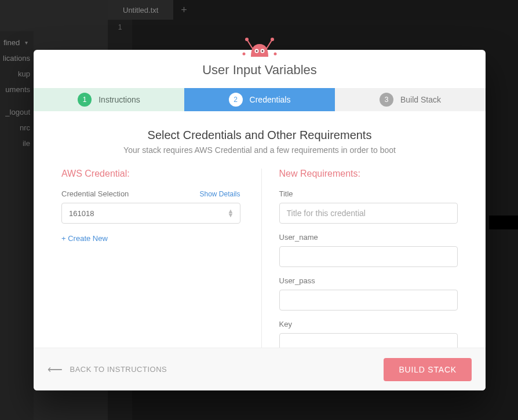 The image size is (518, 420). I want to click on step-instructions: 1 Instructions, so click(109, 100).